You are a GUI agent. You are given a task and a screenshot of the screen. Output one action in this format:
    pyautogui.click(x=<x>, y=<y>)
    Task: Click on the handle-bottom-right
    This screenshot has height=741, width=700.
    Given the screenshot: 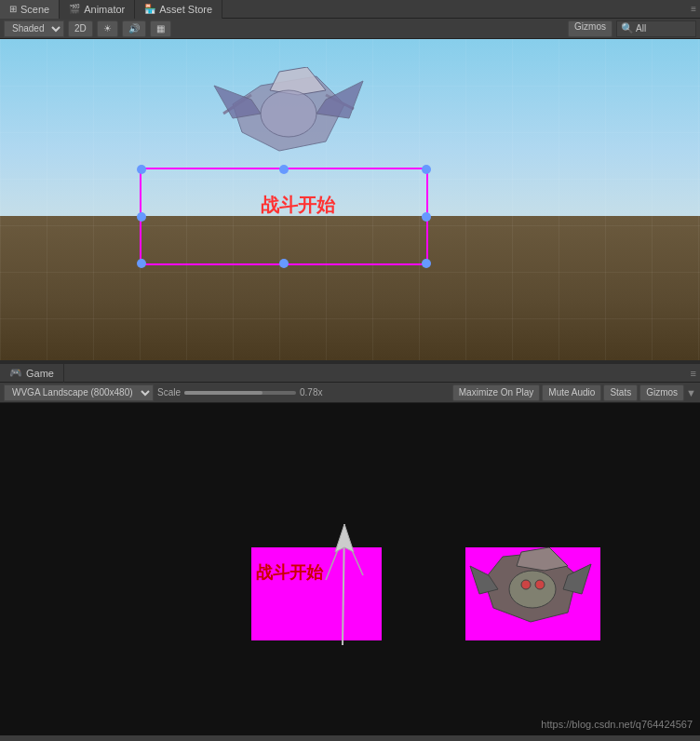 What is the action you would take?
    pyautogui.click(x=426, y=263)
    